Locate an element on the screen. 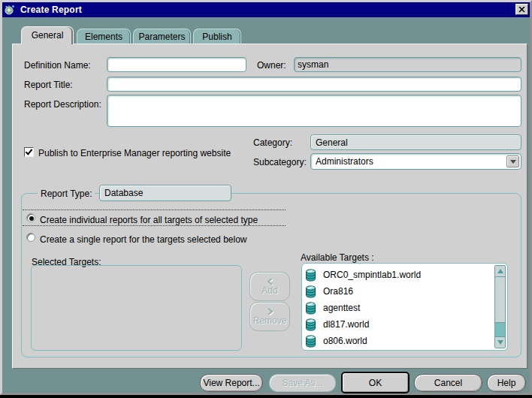  report-type-label: Report Type: is located at coordinates (66, 194).